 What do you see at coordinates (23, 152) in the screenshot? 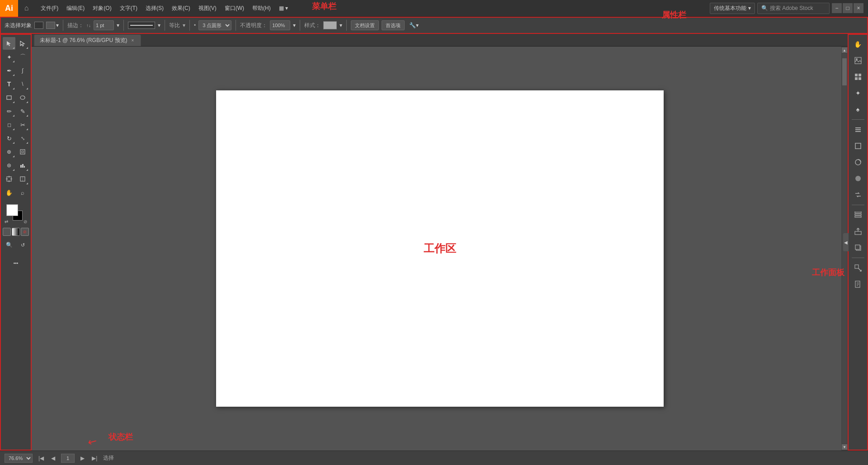
I see `free-transform-tool` at bounding box center [23, 152].